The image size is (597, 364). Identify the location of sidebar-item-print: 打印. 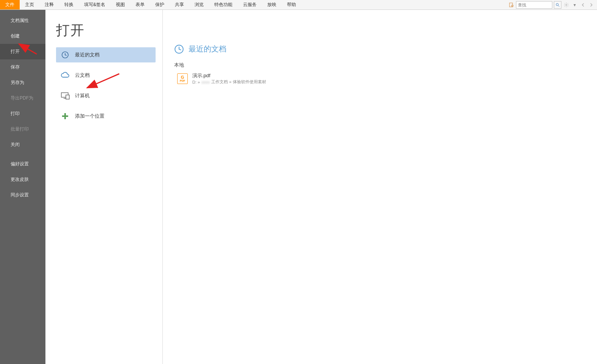
(23, 114).